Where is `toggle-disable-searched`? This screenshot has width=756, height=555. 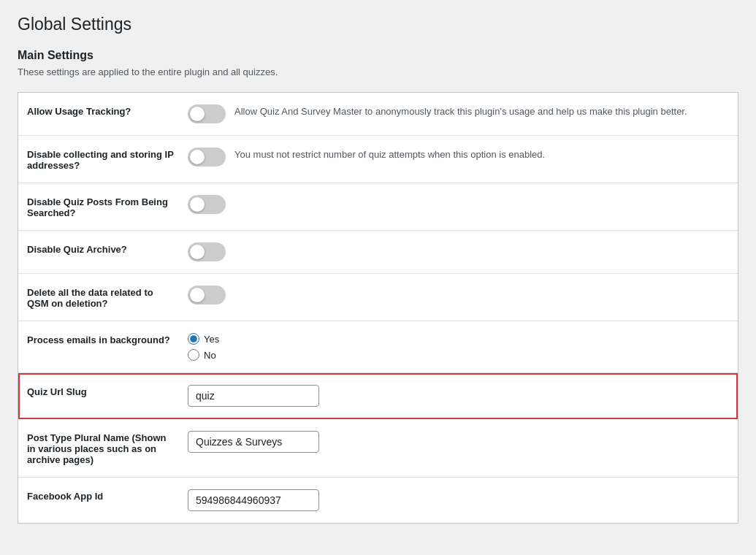
toggle-disable-searched is located at coordinates (207, 204).